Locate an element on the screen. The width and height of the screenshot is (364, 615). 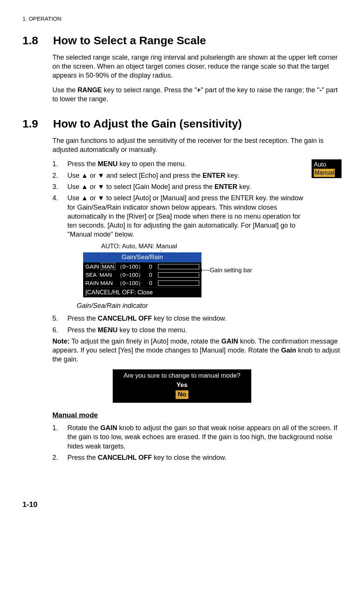
gain-bar is located at coordinates (179, 267).